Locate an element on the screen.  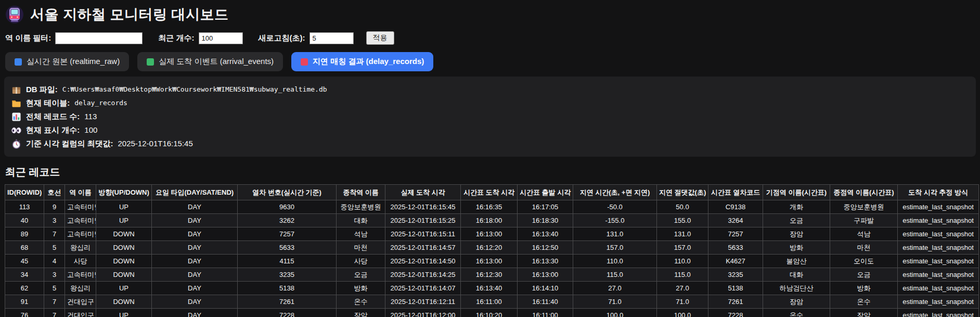
apply-button: 적용 is located at coordinates (380, 38).